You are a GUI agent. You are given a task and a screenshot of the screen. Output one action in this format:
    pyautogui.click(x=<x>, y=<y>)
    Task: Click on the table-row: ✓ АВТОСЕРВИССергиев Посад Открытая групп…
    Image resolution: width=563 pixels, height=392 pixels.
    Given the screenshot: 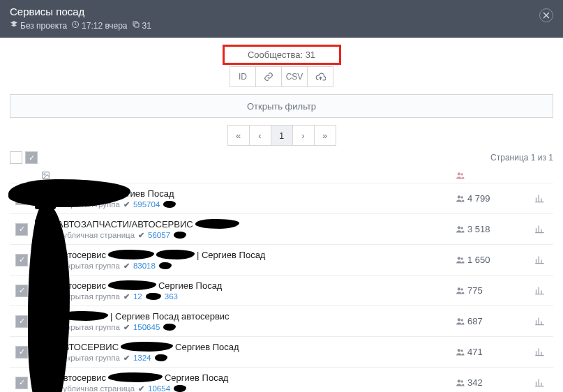 What is the action you would take?
    pyautogui.click(x=282, y=352)
    